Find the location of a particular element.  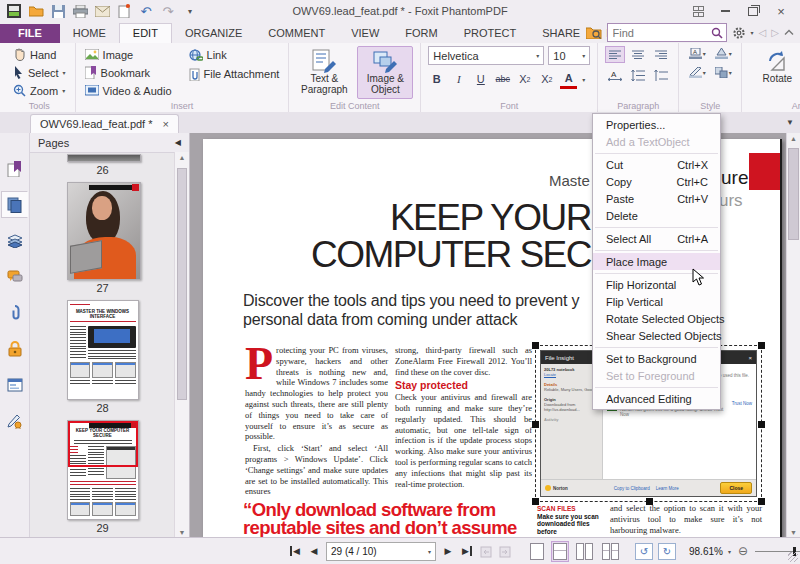

context-menu-item-shear-selected-objects: Shear Selected Objects is located at coordinates (656, 336).